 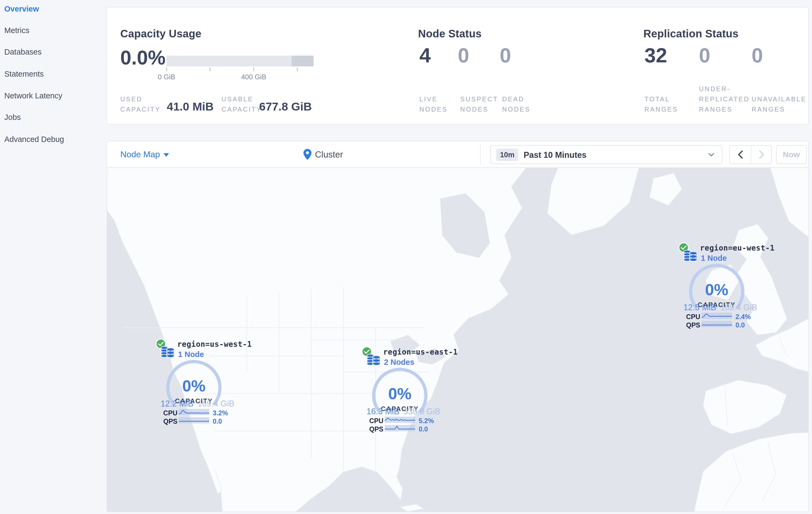 I want to click on axis-tick-label: 0 GiB, so click(x=167, y=77).